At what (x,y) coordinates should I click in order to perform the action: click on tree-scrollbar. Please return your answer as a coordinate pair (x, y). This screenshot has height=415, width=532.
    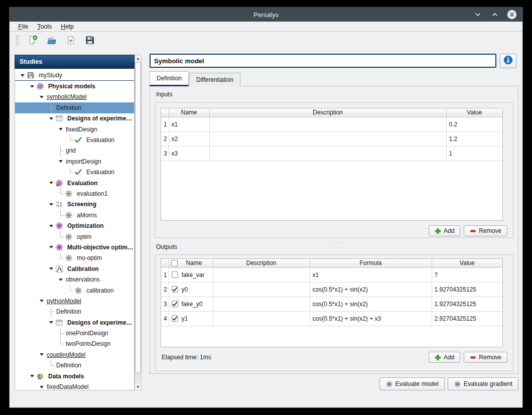
    Looking at the image, I should click on (138, 223).